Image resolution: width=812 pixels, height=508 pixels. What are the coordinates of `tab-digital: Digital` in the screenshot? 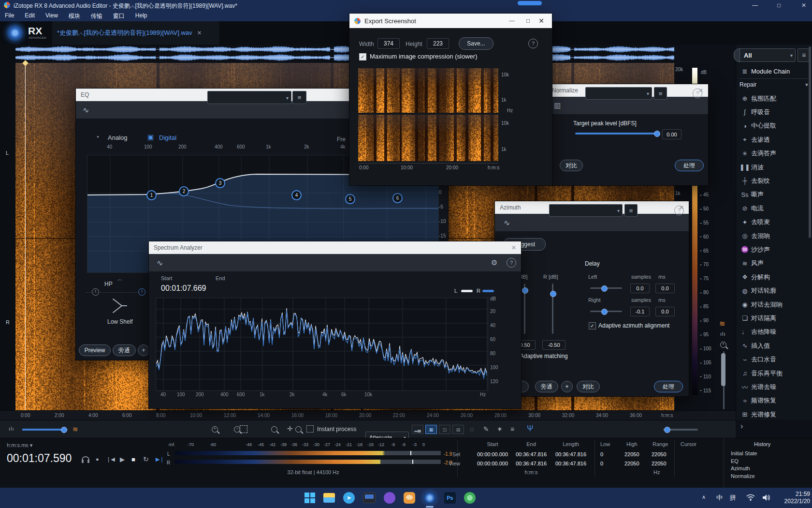 It's located at (168, 137).